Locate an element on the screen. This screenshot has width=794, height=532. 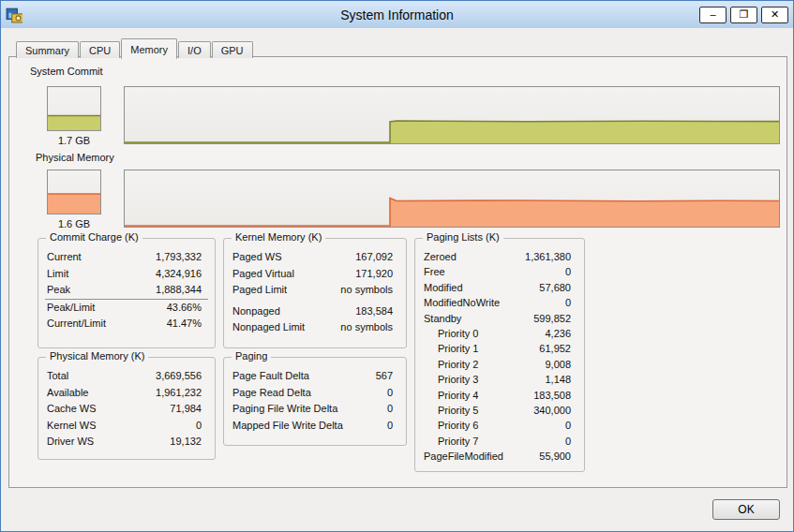
stat-row: Priority 0 4,236 is located at coordinates (500, 333).